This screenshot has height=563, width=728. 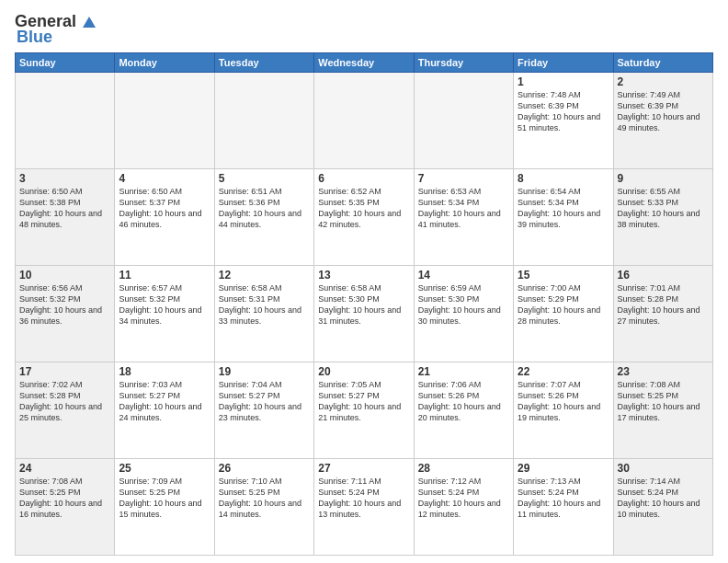 What do you see at coordinates (264, 315) in the screenshot?
I see `day-cell: 12Sunrise: 6:58 AMSunset: 5:31 PMDayligh…` at bounding box center [264, 315].